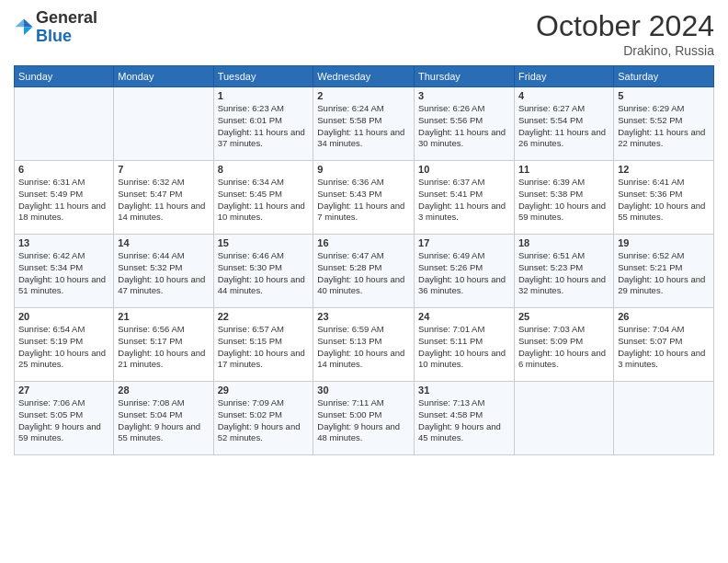 This screenshot has height=563, width=728. I want to click on day-info: Sunrise: 6:31 AM Sunset: 5:49 PM Dayligh…, so click(64, 201).